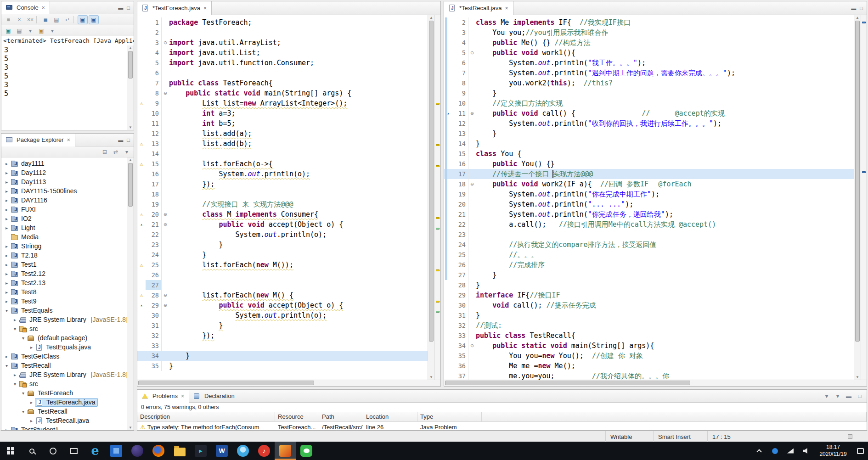 Image resolution: width=868 pixels, height=460 pixels. I want to click on line-number: 17, so click(460, 174).